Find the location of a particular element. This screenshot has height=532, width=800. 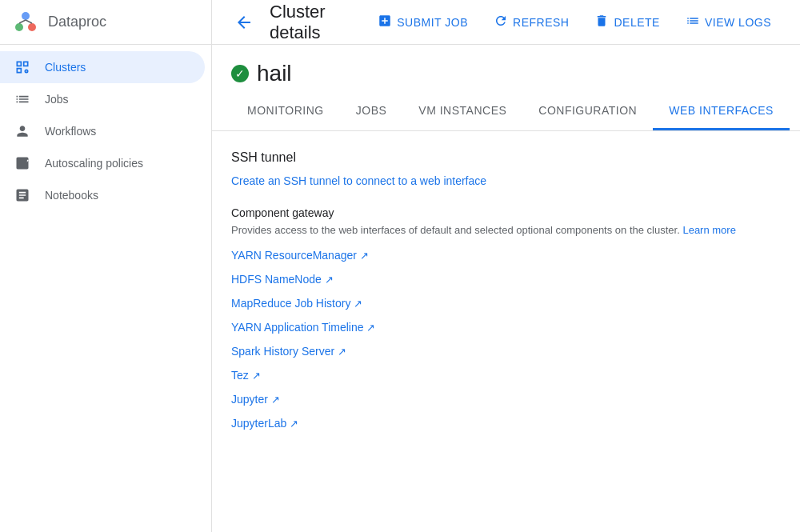

sidebar-header: Dataproc is located at coordinates (106, 22).